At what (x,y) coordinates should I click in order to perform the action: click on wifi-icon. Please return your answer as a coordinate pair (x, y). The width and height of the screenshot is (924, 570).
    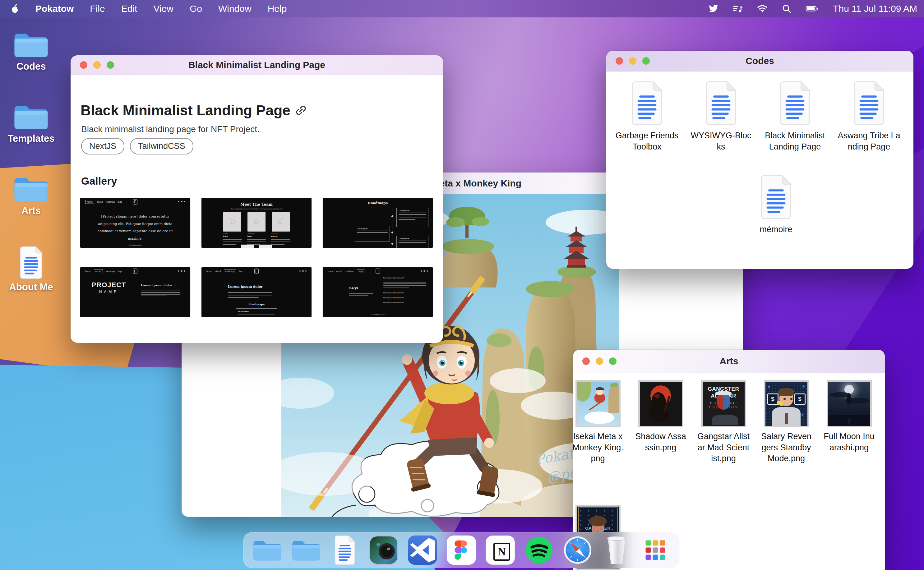
    Looking at the image, I should click on (762, 9).